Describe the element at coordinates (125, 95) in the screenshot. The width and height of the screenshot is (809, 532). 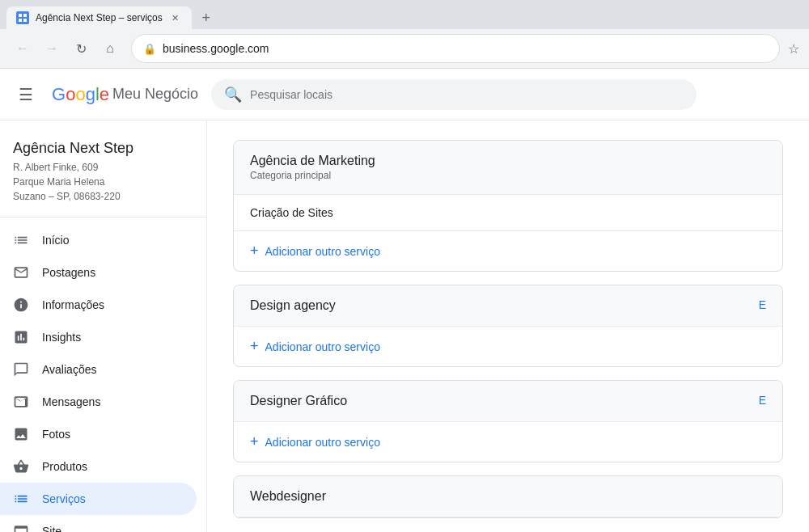
I see `google-logo: Google Meu Negócio` at that location.